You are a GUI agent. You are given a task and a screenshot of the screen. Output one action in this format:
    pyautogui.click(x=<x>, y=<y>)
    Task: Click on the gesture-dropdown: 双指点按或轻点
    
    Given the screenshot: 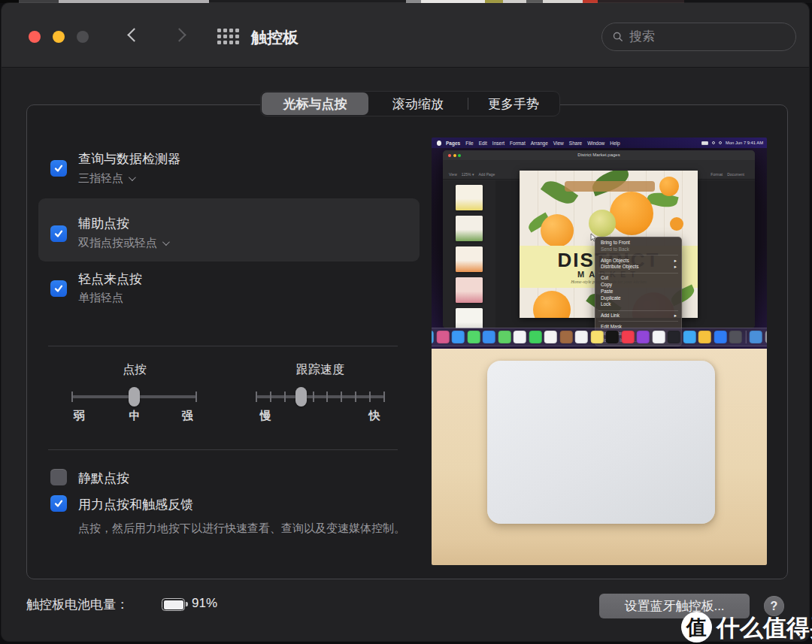 What is the action you would take?
    pyautogui.click(x=123, y=243)
    